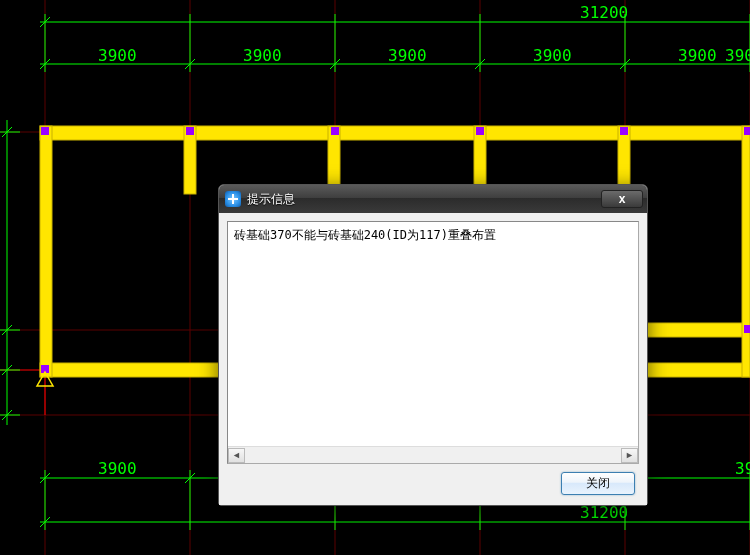 This screenshot has width=750, height=555. Describe the element at coordinates (433, 454) in the screenshot. I see `horizontal-scrollbar: ◄ ►` at that location.